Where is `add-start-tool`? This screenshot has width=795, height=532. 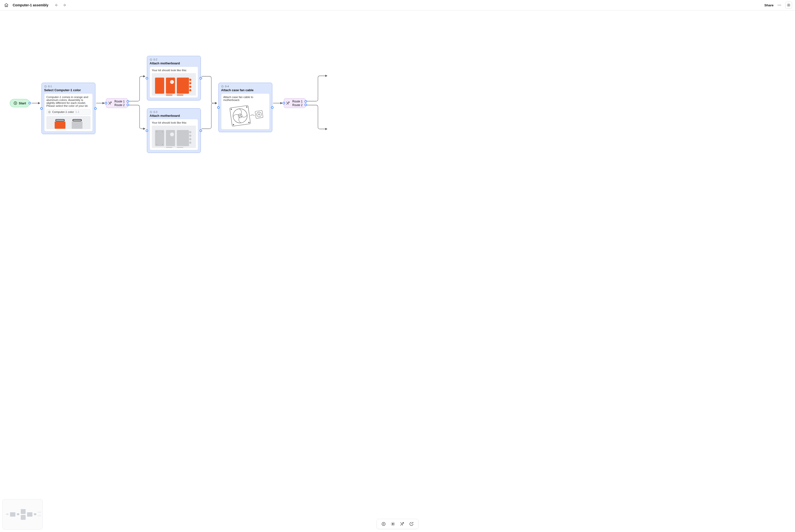 add-start-tool is located at coordinates (384, 524).